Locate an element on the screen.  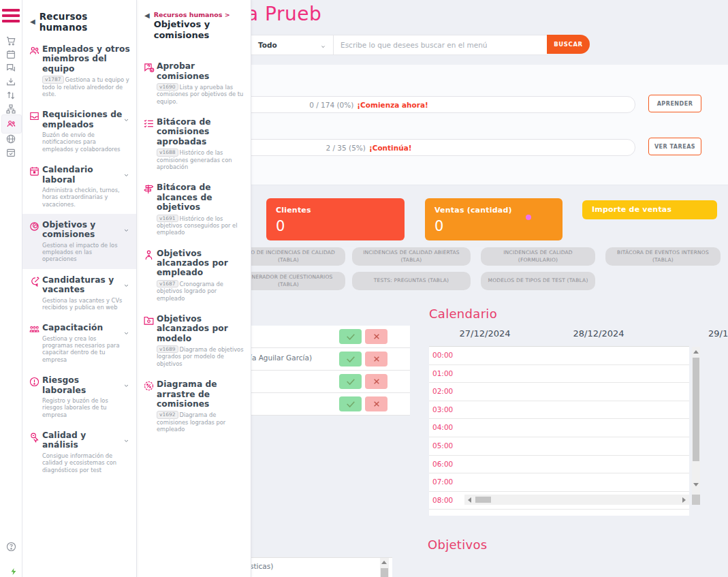
cart-icon is located at coordinates (11, 41).